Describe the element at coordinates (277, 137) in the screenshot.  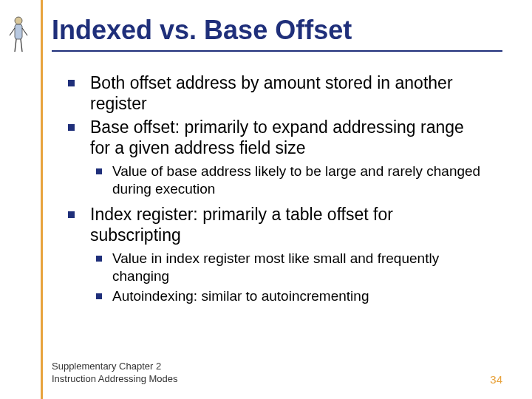
I see `bullet-text: Base offset: primarily to expand address…` at that location.